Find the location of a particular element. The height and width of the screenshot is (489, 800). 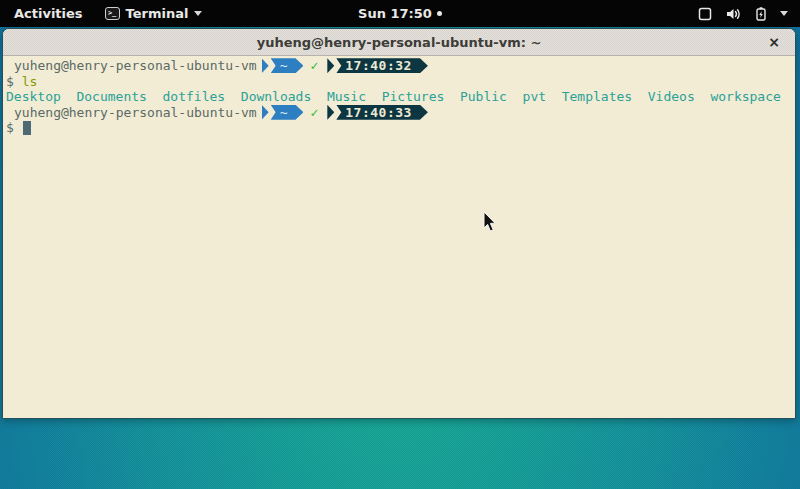

terminal-app-icon: >_ is located at coordinates (112, 14).